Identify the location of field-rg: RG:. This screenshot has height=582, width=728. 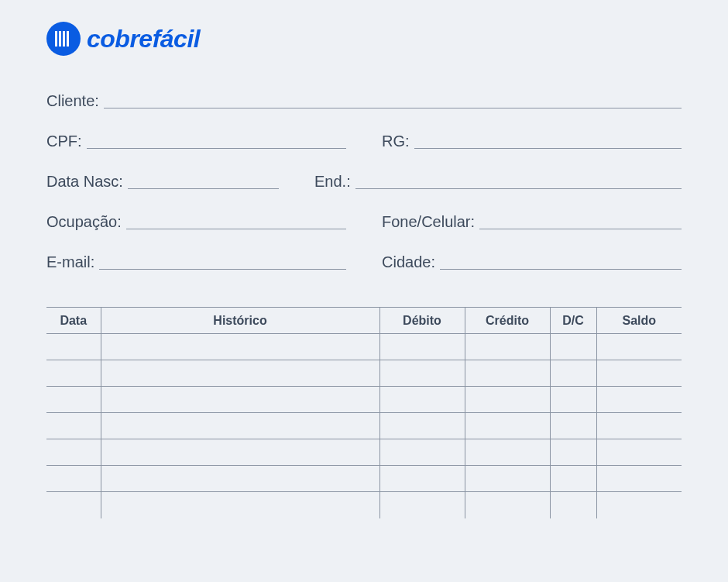
(531, 141).